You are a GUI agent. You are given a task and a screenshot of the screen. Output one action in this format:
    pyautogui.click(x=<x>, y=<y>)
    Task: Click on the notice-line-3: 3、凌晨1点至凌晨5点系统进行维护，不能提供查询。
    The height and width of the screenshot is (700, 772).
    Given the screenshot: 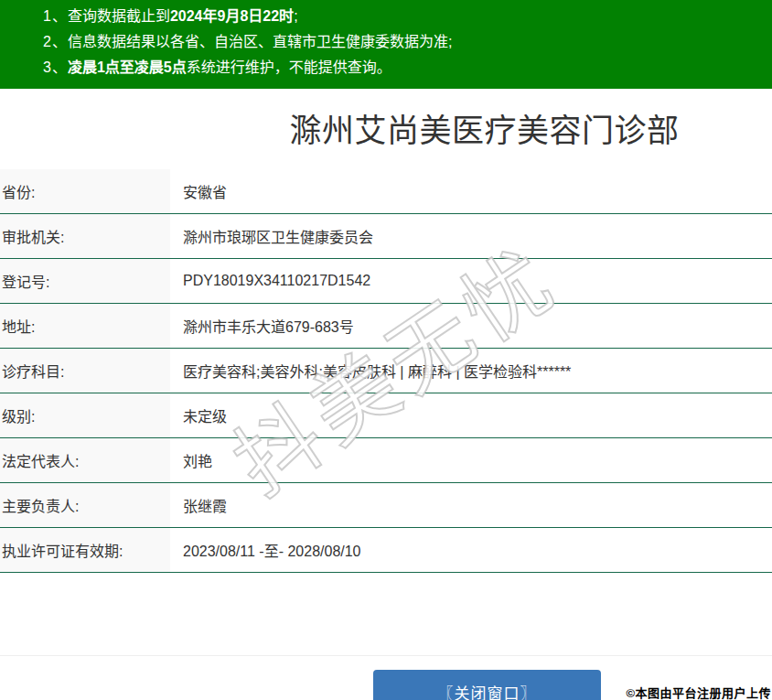 What is the action you would take?
    pyautogui.click(x=381, y=68)
    